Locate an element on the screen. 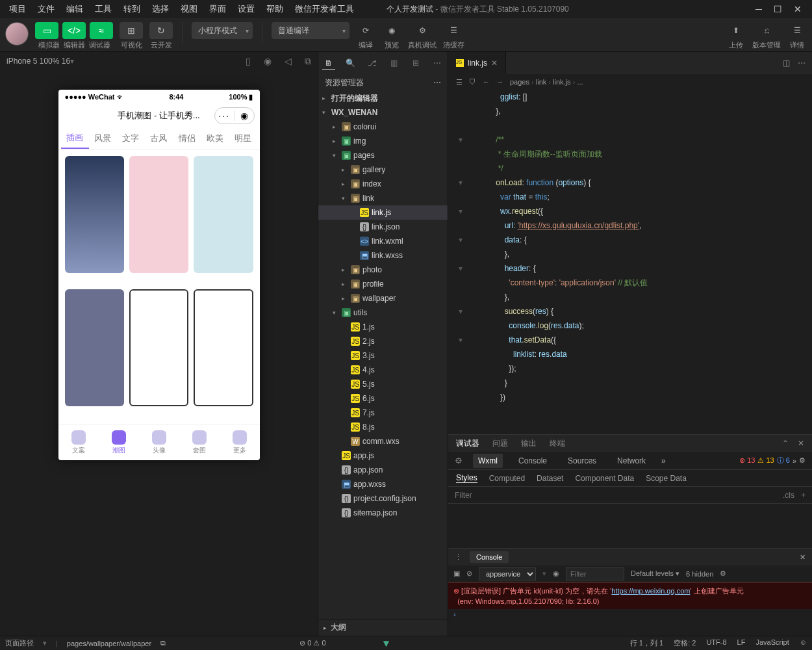  status-problems: ⊘ 0 ⚠ 0 is located at coordinates (312, 644).